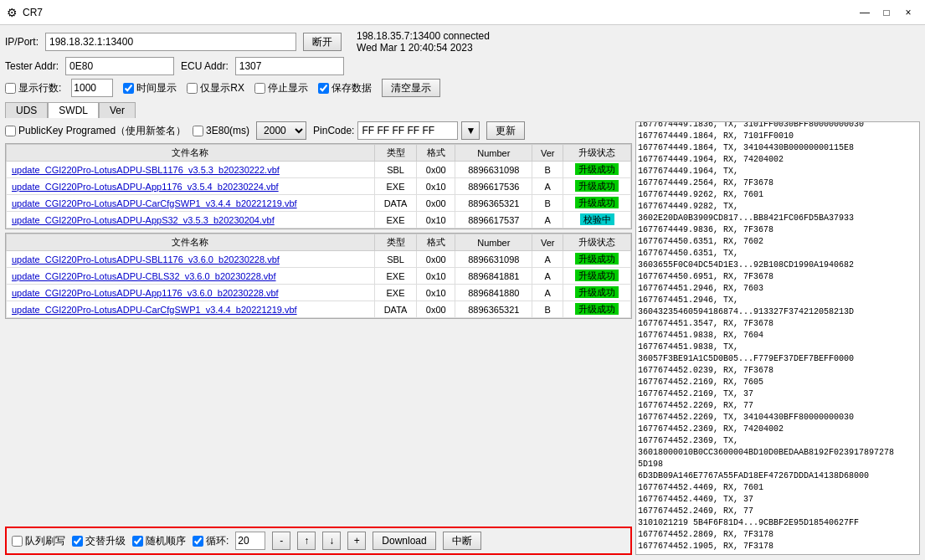  Describe the element at coordinates (778, 547) in the screenshot. I see `log-line: 1677674452.1905, RX, 7F3178` at that location.